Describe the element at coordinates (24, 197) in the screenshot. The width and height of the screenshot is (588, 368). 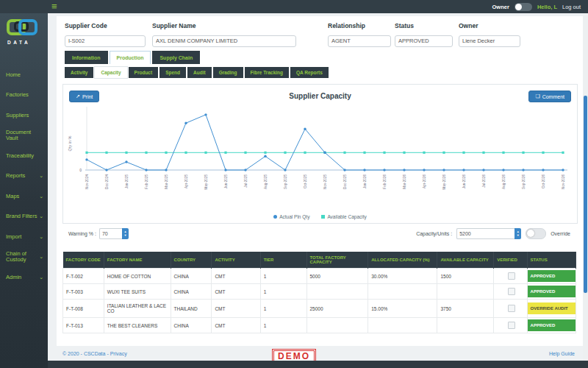
I see `sidebar-item-maps: Maps⌄` at that location.